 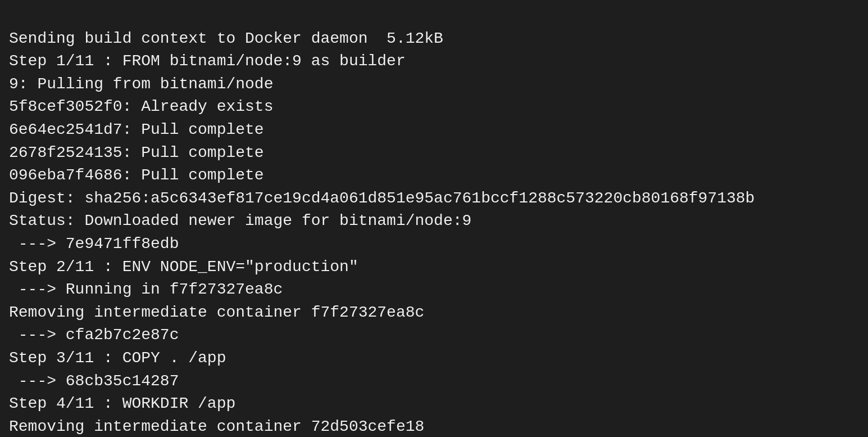 What do you see at coordinates (434, 381) in the screenshot?
I see `terminal-line: ---> 68cb35c14287` at bounding box center [434, 381].